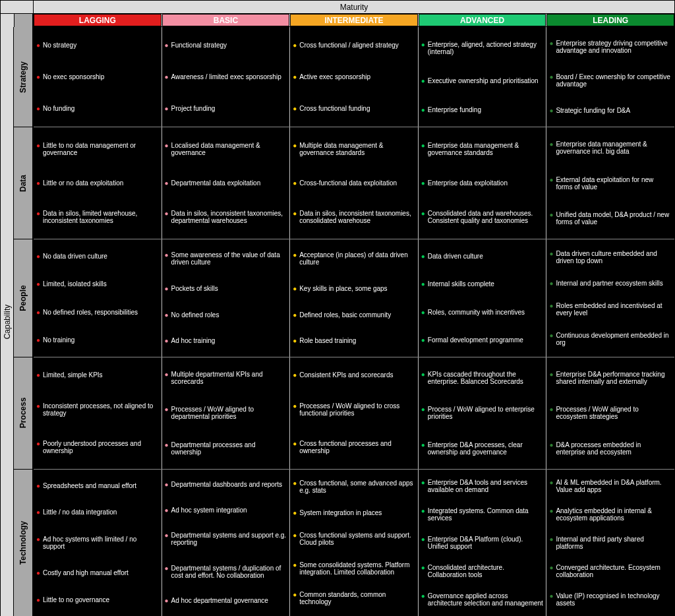  Describe the element at coordinates (354, 569) in the screenshot. I see `cell-item: ●Some consolidated systems. Platform int…` at that location.